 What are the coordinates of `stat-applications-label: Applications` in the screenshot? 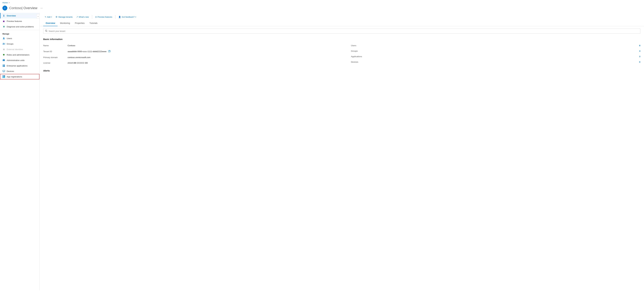 It's located at (356, 56).